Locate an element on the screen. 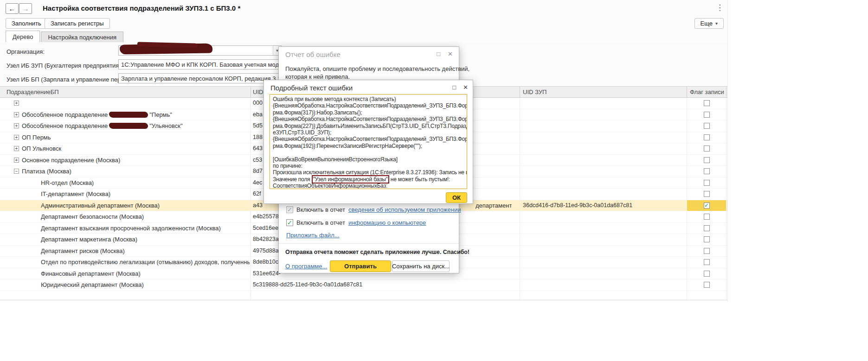 The image size is (868, 361). forward-button: → is located at coordinates (26, 8).